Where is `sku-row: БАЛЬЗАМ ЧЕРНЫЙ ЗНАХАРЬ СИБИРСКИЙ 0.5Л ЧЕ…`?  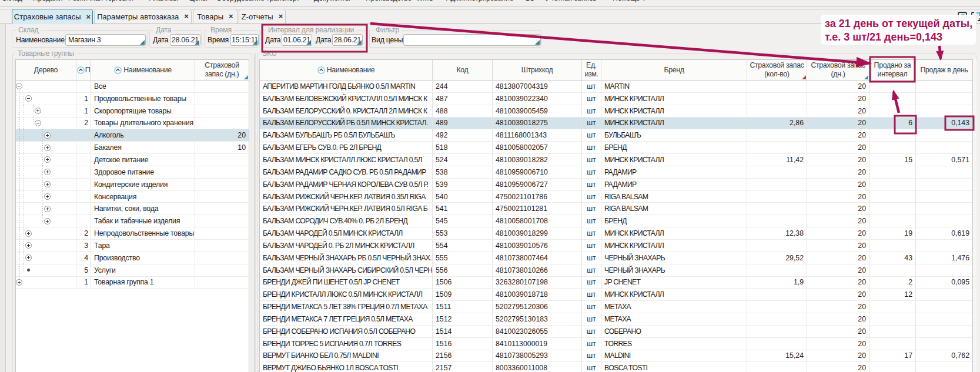 sku-row: БАЛЬЗАМ ЧЕРНЫЙ ЗНАХАРЬ СИБИРСКИЙ 0.5Л ЧЕ… is located at coordinates (616, 270).